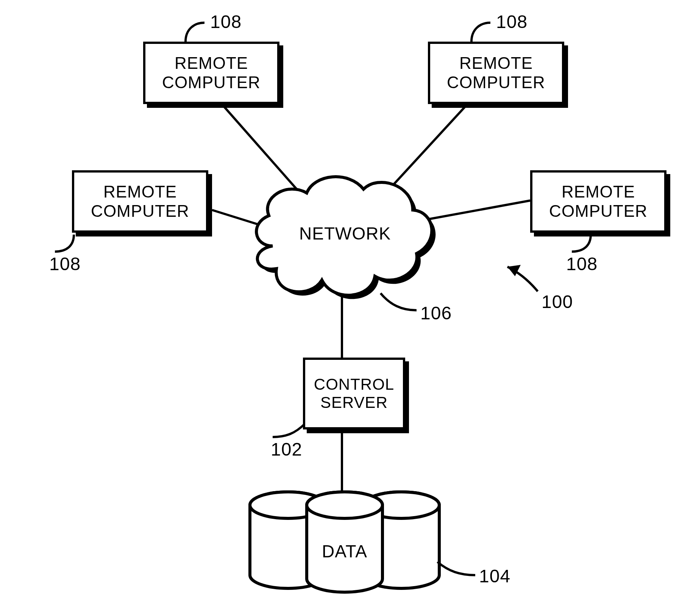  What do you see at coordinates (495, 576) in the screenshot?
I see `ref-104: 104` at bounding box center [495, 576].